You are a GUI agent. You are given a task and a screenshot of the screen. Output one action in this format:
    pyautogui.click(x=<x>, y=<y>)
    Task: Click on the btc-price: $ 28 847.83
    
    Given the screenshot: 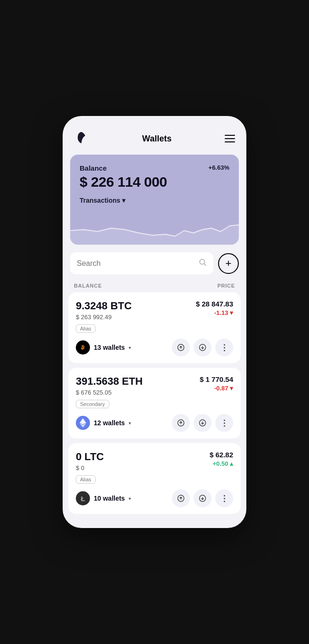 What is the action you would take?
    pyautogui.click(x=215, y=304)
    